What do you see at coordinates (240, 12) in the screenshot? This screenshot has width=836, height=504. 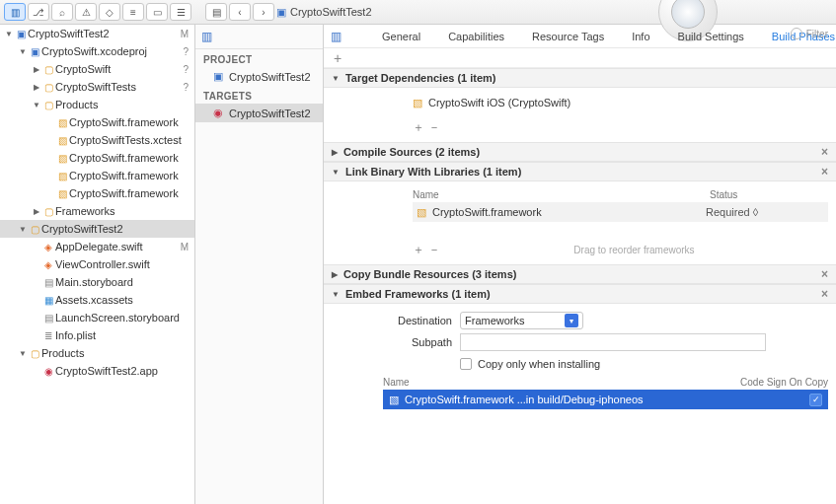 I see `nav-back-icon: ‹` at bounding box center [240, 12].